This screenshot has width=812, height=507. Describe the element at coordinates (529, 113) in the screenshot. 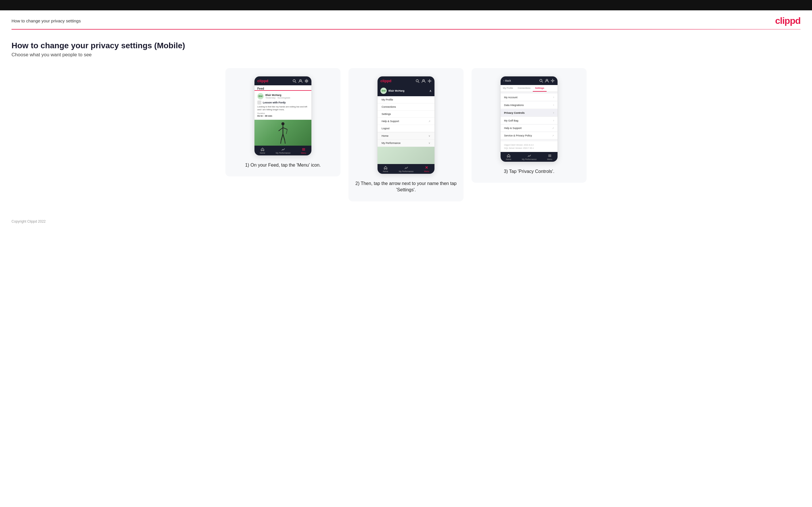

I see `settings-item-privacy: Privacy Controls ›` at that location.